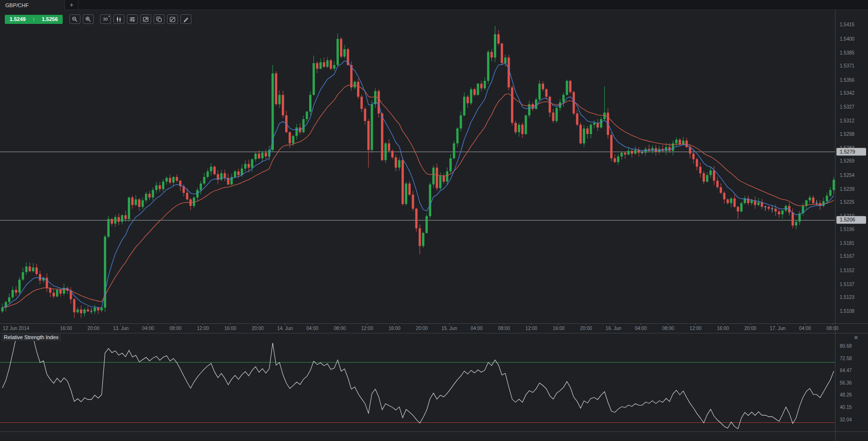 Image resolution: width=868 pixels, height=441 pixels. What do you see at coordinates (100, 19) in the screenshot?
I see `chart-toolbar: 1.5249 ↑ 1.5256 30` at bounding box center [100, 19].